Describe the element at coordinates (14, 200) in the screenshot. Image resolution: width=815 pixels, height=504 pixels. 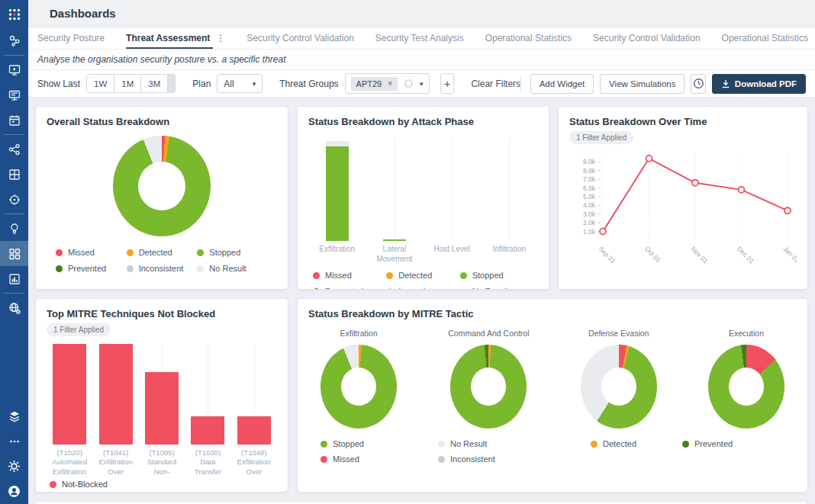
I see `target-icon` at that location.